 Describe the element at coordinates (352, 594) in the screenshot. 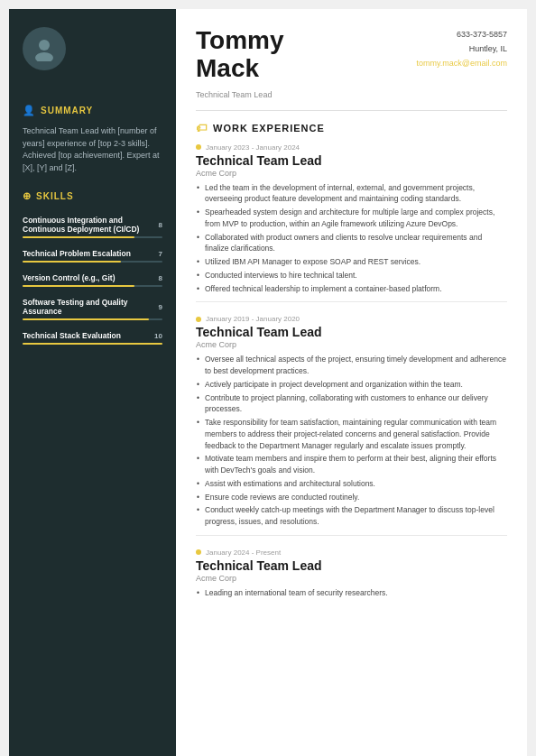

I see `job-bullets: Leading an international team of securit…` at that location.